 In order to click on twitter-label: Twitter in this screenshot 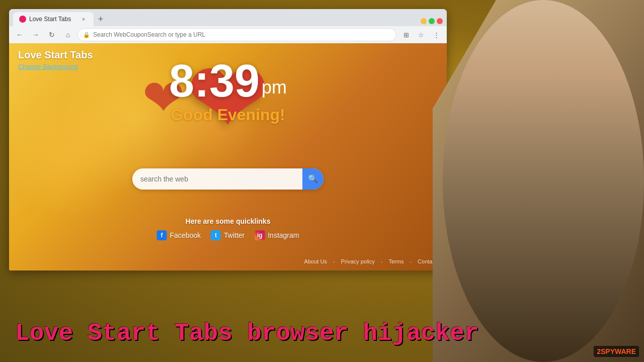, I will do `click(234, 235)`.